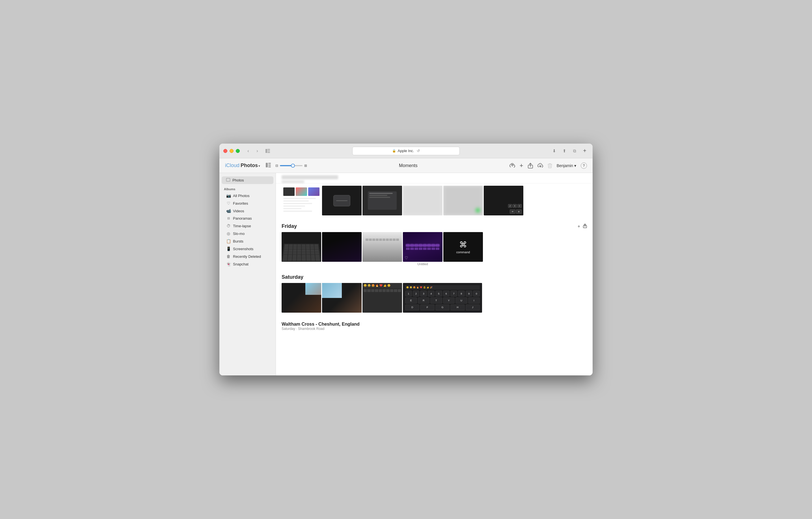  I want to click on sidebar-photos-label: Photos, so click(238, 180).